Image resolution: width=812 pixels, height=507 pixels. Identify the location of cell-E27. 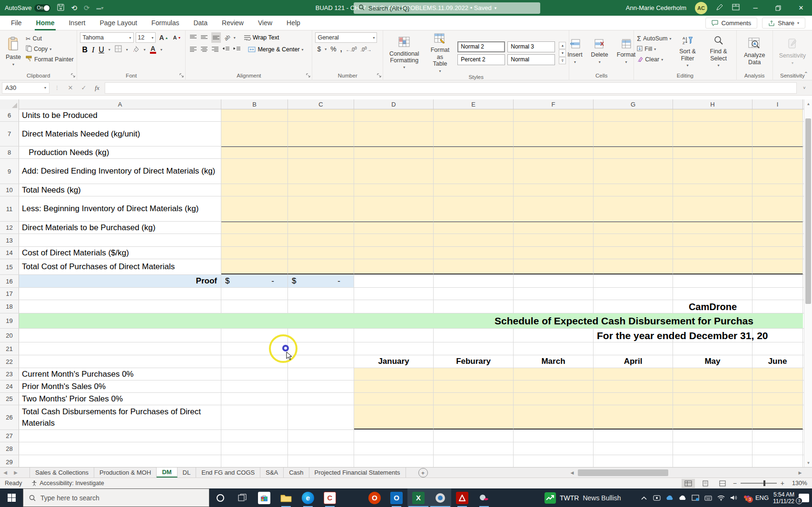
(474, 436).